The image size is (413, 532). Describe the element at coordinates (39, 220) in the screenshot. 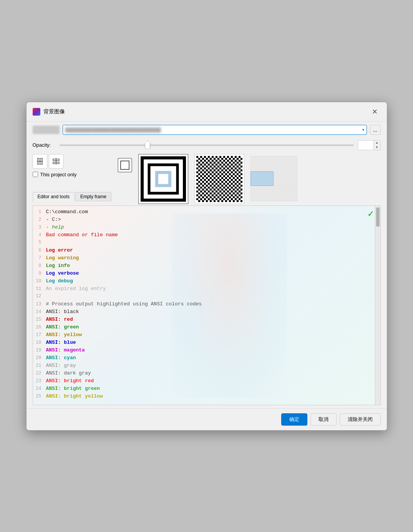

I see `line-number: 2` at that location.